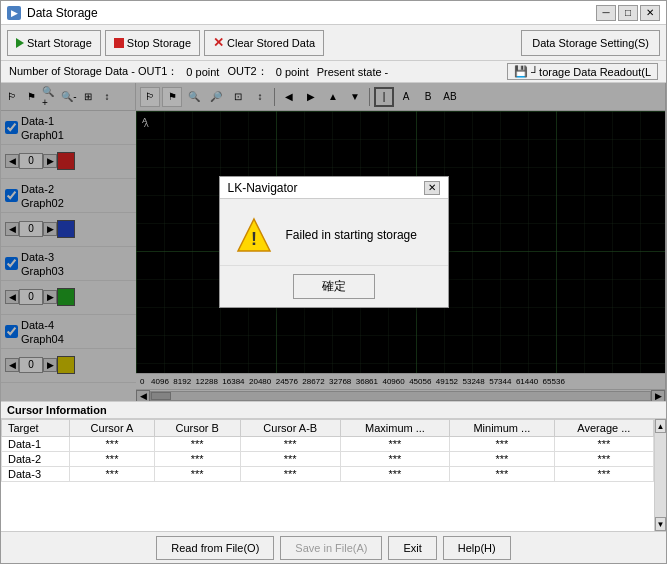  Describe the element at coordinates (197, 428) in the screenshot. I see `th-cursor-b: Cursor B` at that location.